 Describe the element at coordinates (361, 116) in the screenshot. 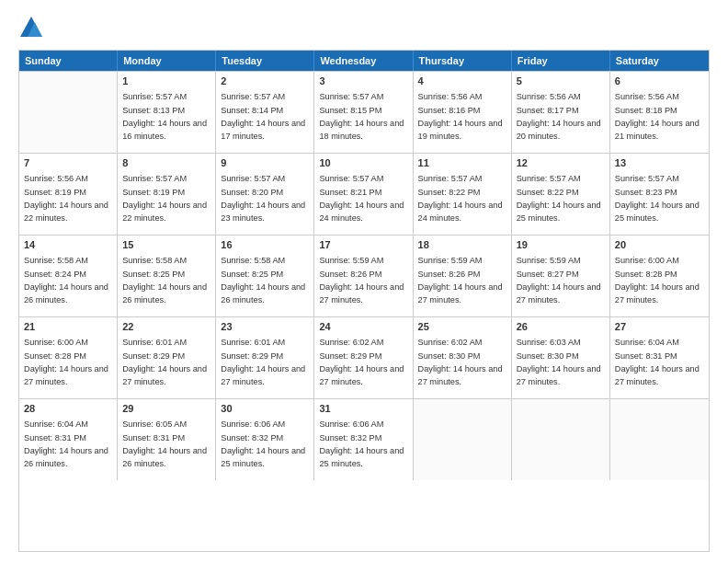

I see `cell-info: Sunrise: 5:57 AMSunset: 8:15 PMDaylight:…` at that location.